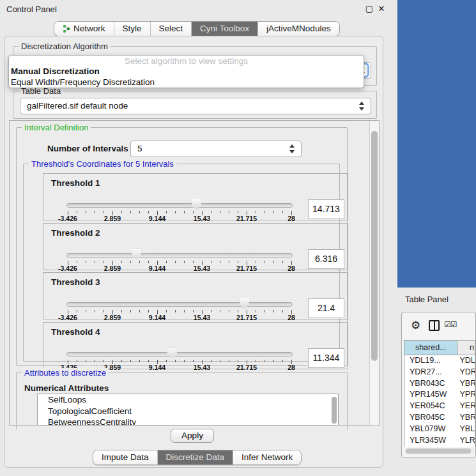 This screenshot has height=476, width=476. Describe the element at coordinates (466, 429) in the screenshot. I see `table-cell: YBL0` at that location.